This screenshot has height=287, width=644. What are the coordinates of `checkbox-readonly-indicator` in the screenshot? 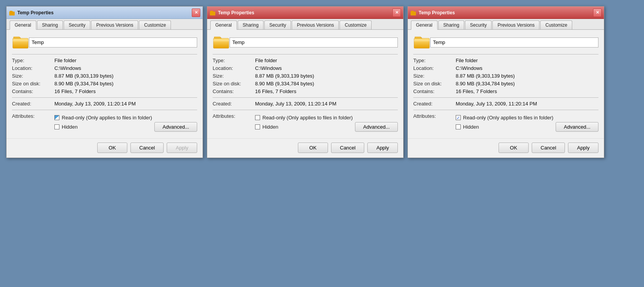 It's located at (57, 117).